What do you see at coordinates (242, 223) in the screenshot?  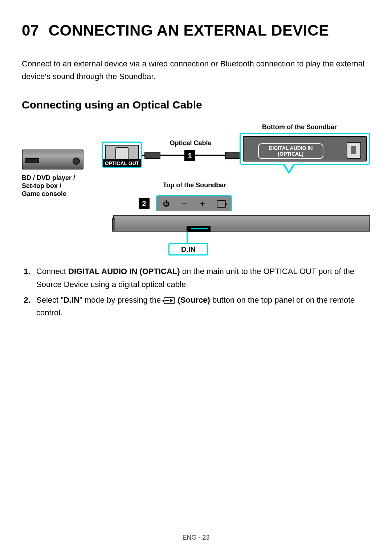 I see `soundbar-body-icon` at bounding box center [242, 223].